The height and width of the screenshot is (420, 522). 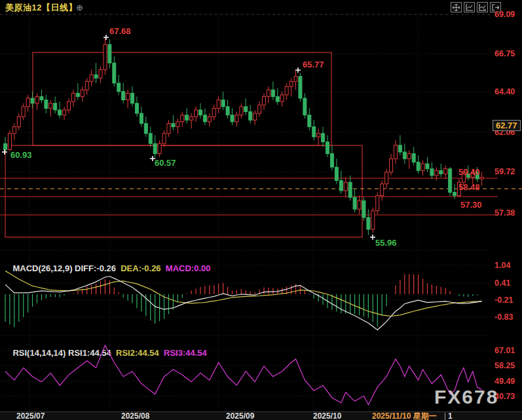 I want to click on time-axis-current-date: 2025/11/10 星期一, so click(x=405, y=416).